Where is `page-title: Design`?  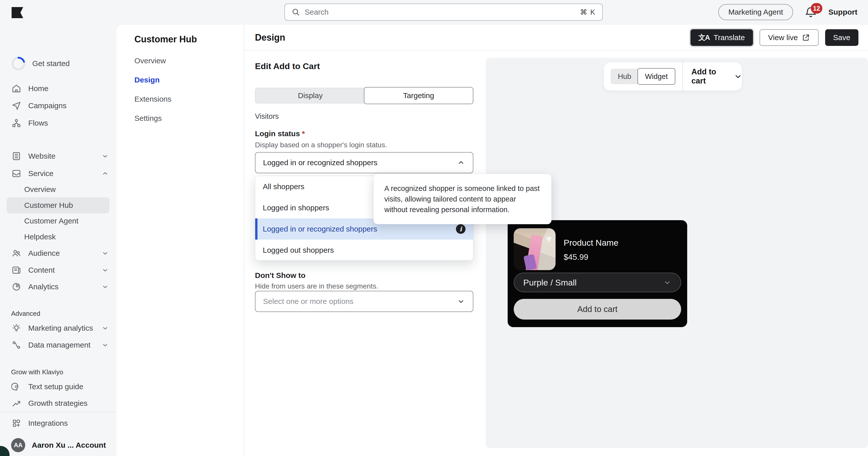 page-title: Design is located at coordinates (270, 38).